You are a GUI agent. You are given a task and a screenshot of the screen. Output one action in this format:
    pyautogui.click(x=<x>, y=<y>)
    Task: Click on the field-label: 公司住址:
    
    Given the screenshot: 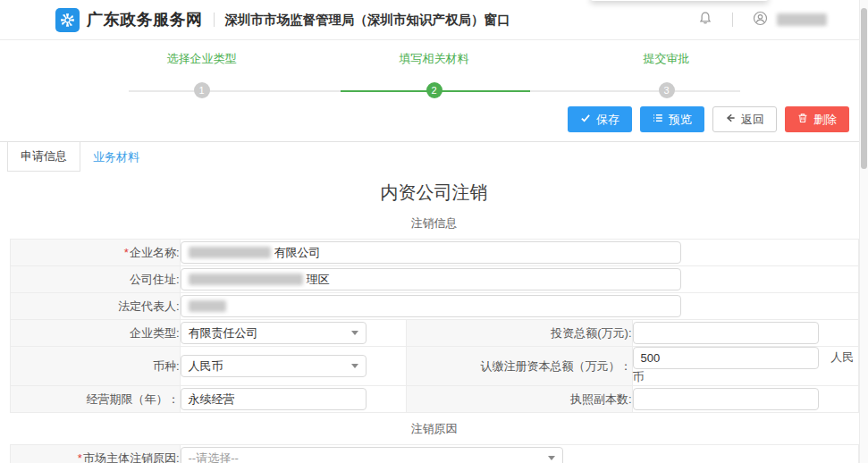 What is the action you would take?
    pyautogui.click(x=95, y=280)
    